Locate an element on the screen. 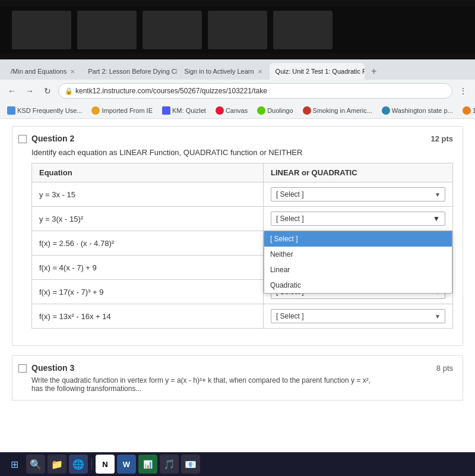  tab-actively-learn: Sign in to Actively Learn ✕ is located at coordinates (223, 71).